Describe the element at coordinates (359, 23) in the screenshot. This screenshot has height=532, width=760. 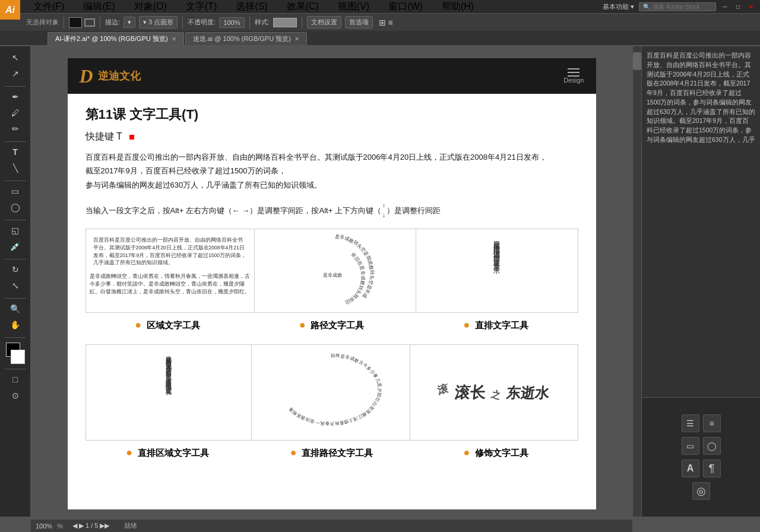
I see `preferences-button: 首选项` at that location.